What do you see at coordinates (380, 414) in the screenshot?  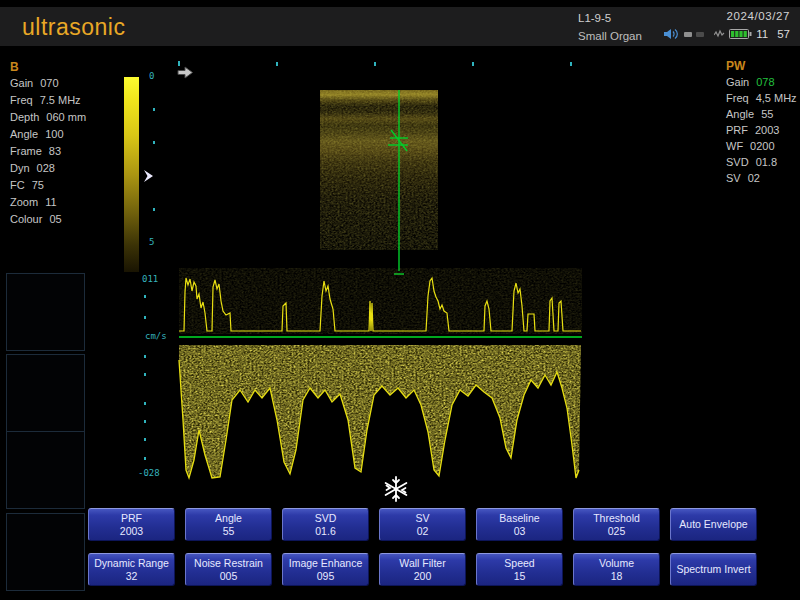 I see `spectral-waveform` at bounding box center [380, 414].